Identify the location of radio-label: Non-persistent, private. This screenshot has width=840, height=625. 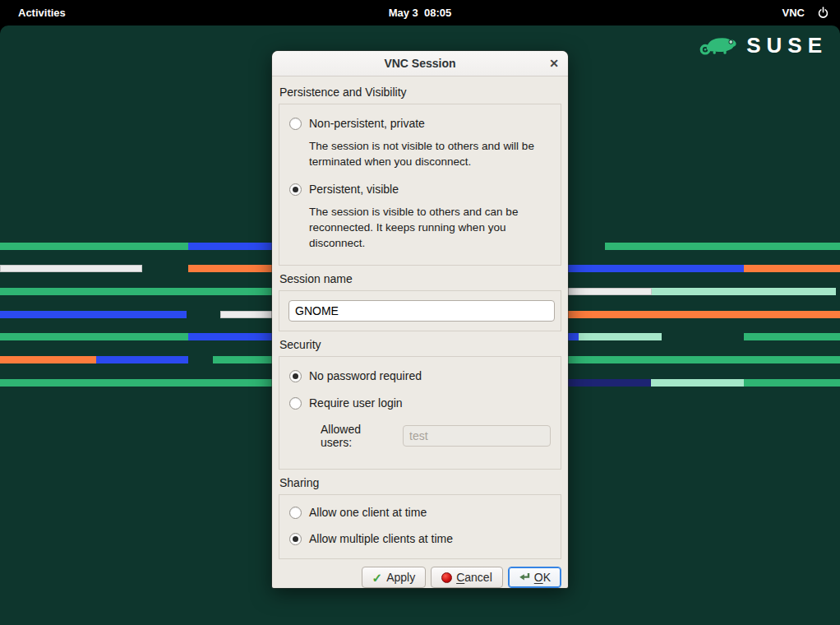
(367, 123).